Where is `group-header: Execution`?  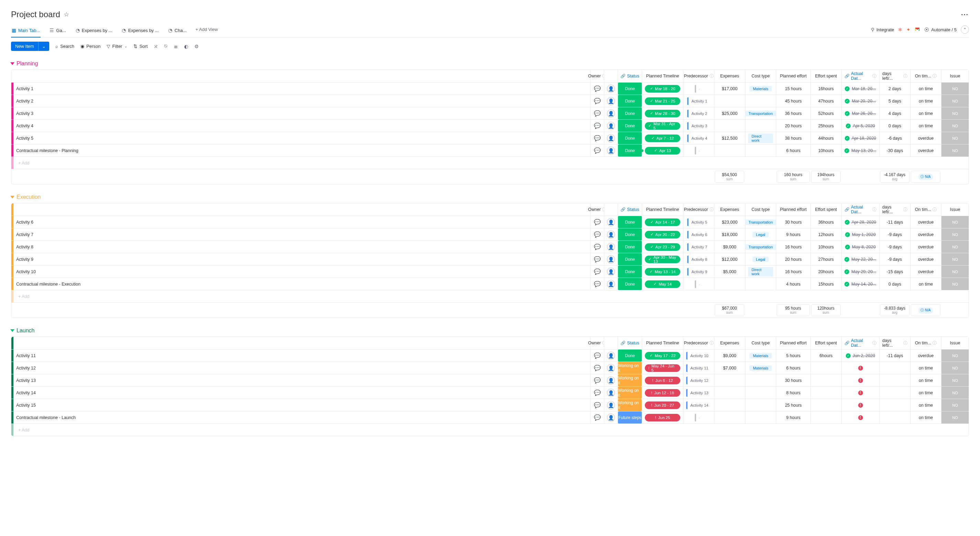
group-header: Execution is located at coordinates (490, 197).